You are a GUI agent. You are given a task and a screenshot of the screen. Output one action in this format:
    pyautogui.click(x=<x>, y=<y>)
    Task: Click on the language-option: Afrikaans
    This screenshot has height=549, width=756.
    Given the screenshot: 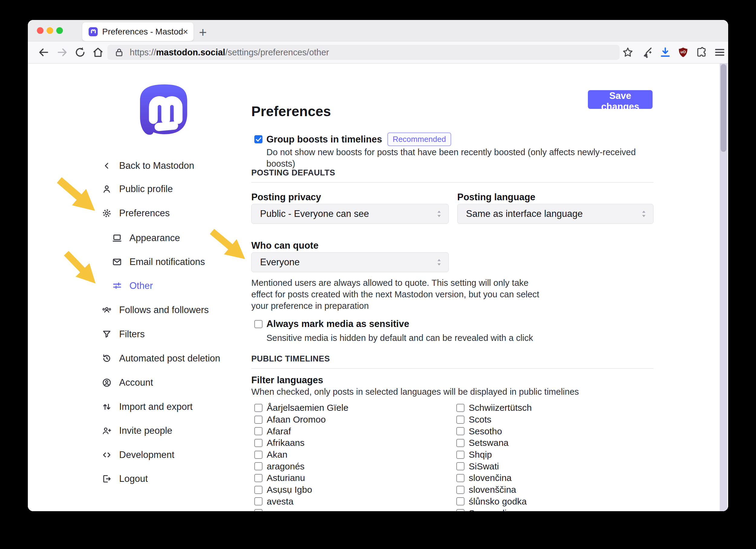 What is the action you would take?
    pyautogui.click(x=301, y=443)
    